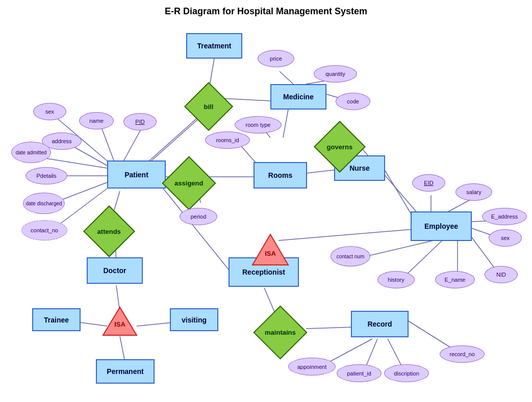 This screenshot has height=402, width=532. What do you see at coordinates (44, 230) in the screenshot?
I see `attr-contact-no: contact_no` at bounding box center [44, 230].